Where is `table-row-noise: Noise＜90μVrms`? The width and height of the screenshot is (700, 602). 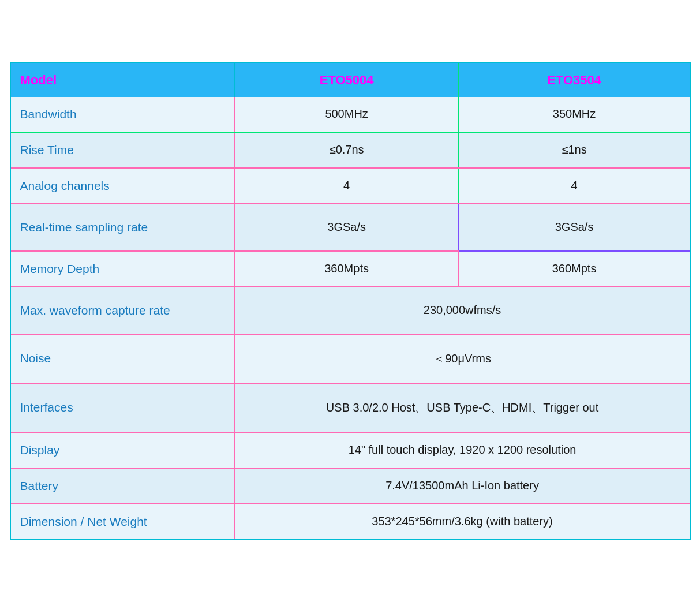 table-row-noise: Noise＜90μVrms is located at coordinates (350, 359).